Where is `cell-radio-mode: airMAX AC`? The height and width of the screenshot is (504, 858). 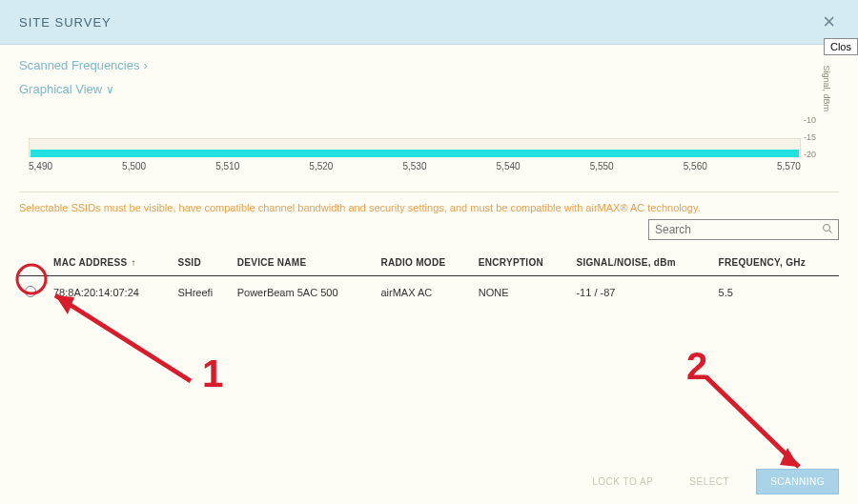
cell-radio-mode: airMAX AC is located at coordinates (423, 293).